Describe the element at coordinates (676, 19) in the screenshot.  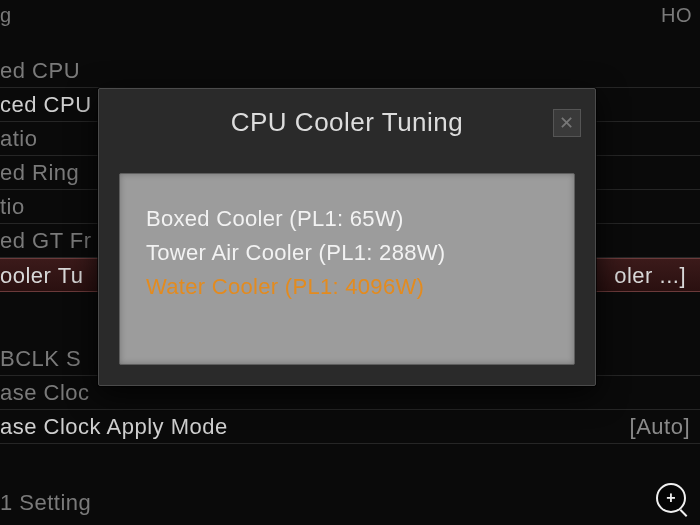
I see `topbar-right: HO` at that location.